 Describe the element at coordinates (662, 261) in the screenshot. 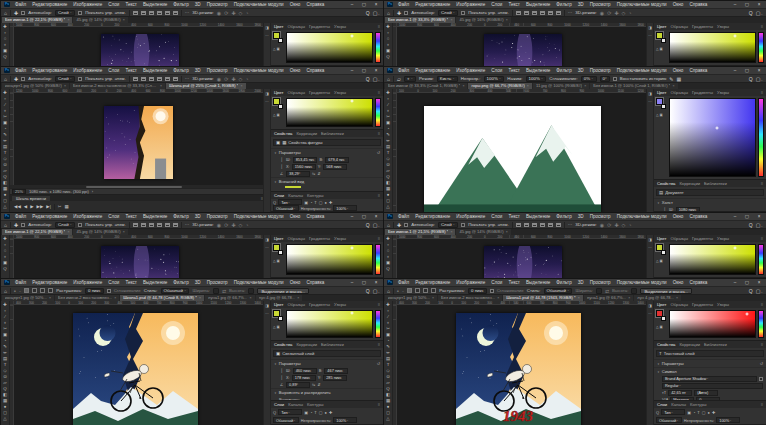

I see `web-safe-icon: ▣` at that location.